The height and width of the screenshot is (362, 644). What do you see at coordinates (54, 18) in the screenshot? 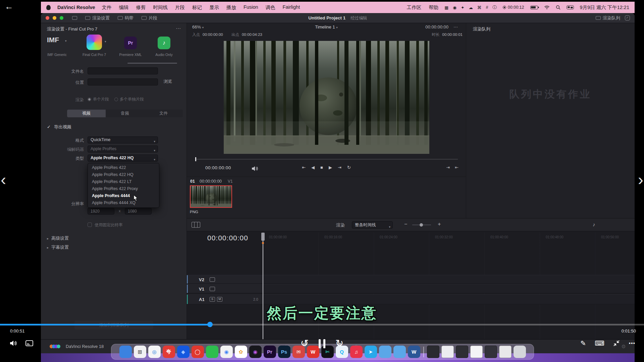
I see `minimize-button` at bounding box center [54, 18].